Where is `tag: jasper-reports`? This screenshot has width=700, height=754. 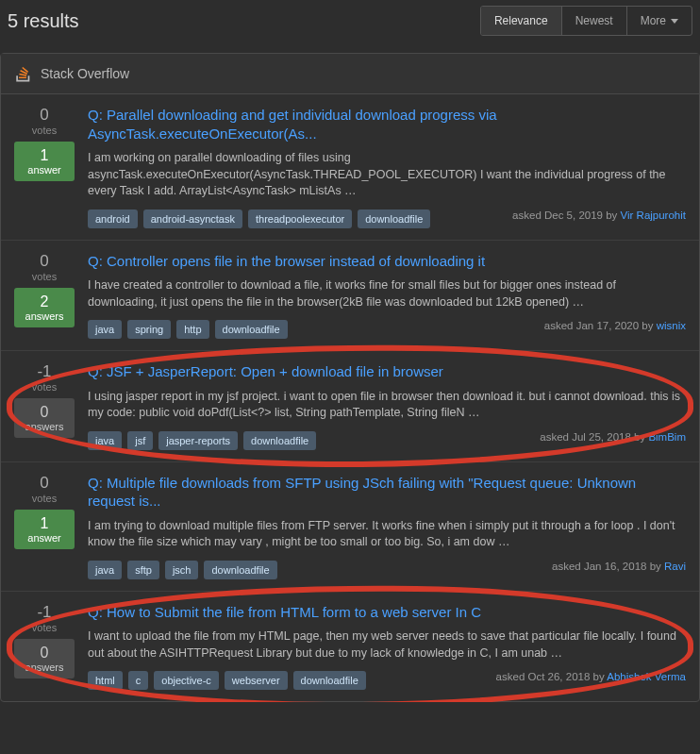 tag: jasper-reports is located at coordinates (198, 441).